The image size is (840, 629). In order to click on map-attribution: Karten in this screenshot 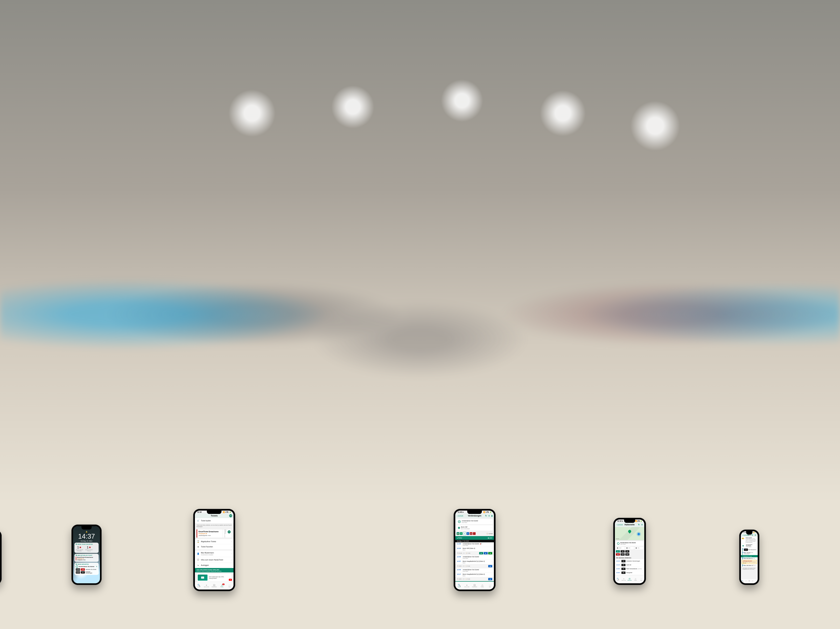, I will do `click(617, 539)`.